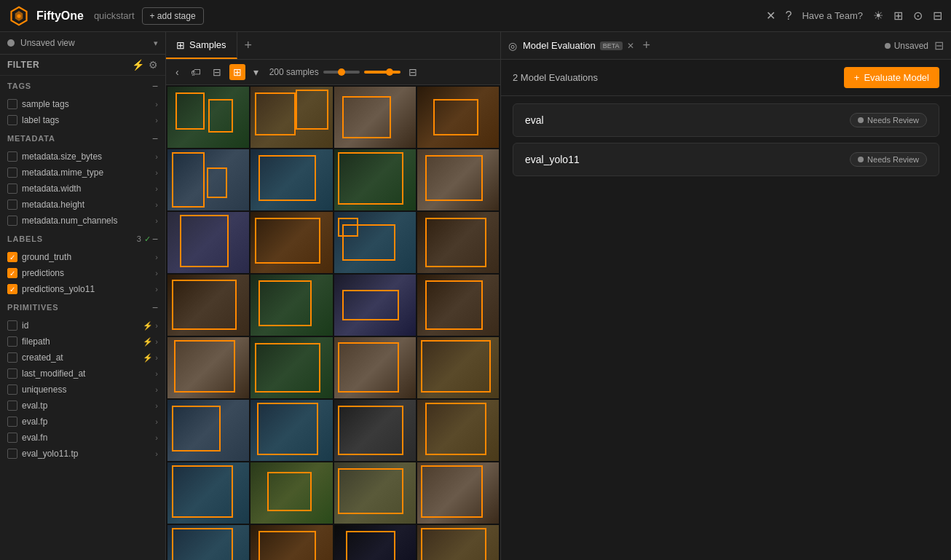  What do you see at coordinates (237, 72) in the screenshot?
I see `grid-view-button: ⊞` at bounding box center [237, 72].